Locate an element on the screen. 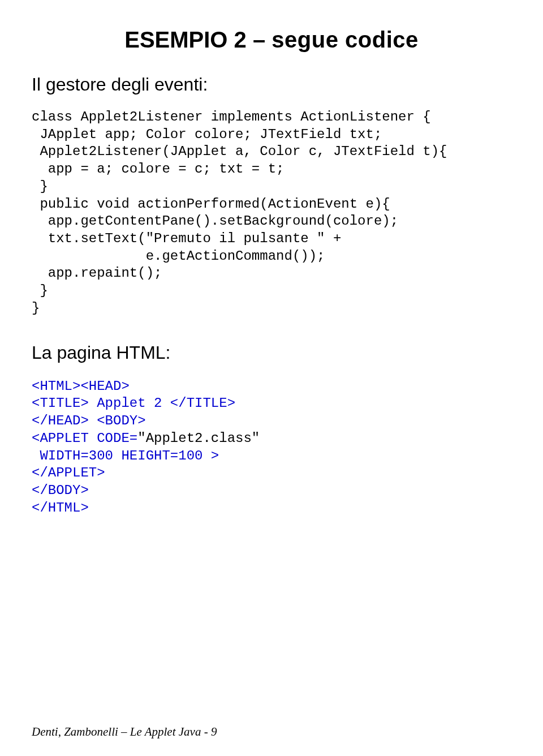 The width and height of the screenshot is (543, 756). code-line: public void actionPerformed(ActionEvent … is located at coordinates (211, 204).